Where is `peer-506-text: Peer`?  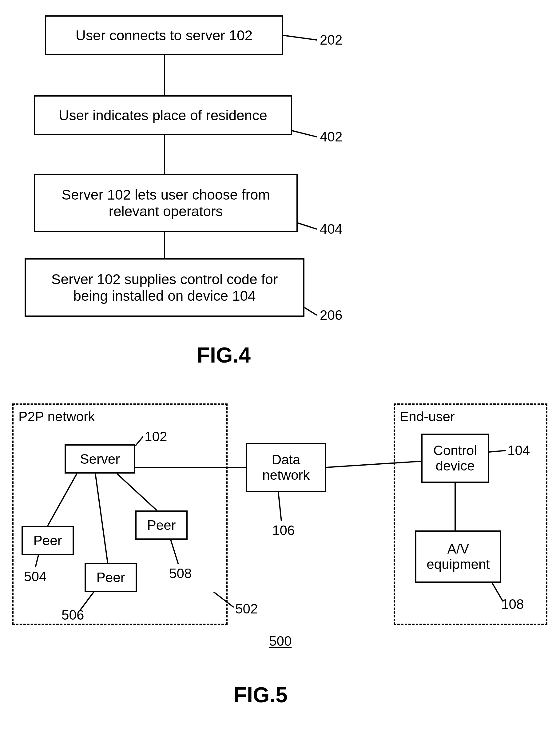 peer-506-text: Peer is located at coordinates (111, 577).